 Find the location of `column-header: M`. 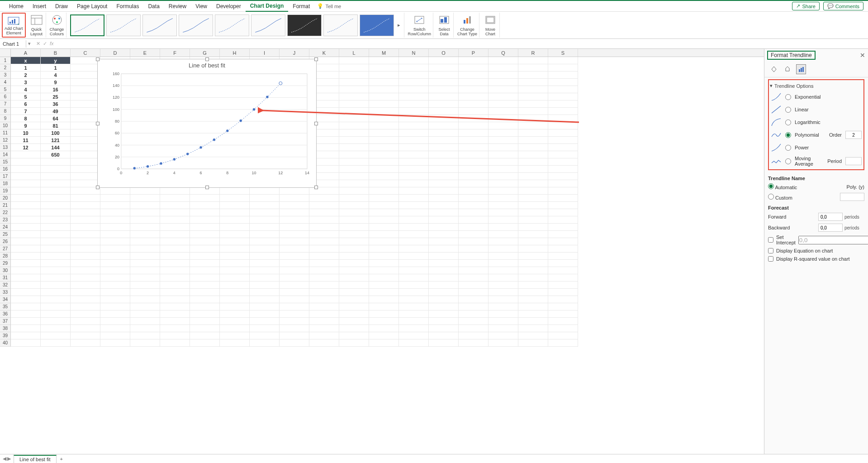

column-header: M is located at coordinates (384, 53).